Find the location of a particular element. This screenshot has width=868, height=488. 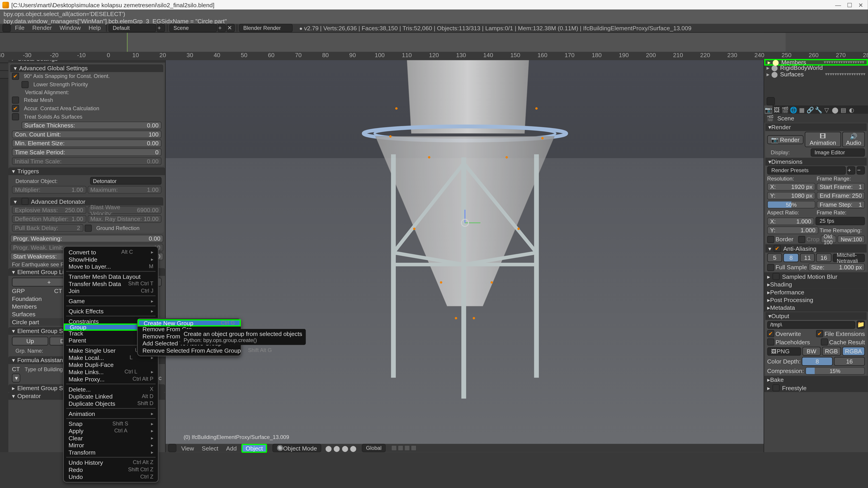

editor-type-3dview-icon is located at coordinates (173, 448).